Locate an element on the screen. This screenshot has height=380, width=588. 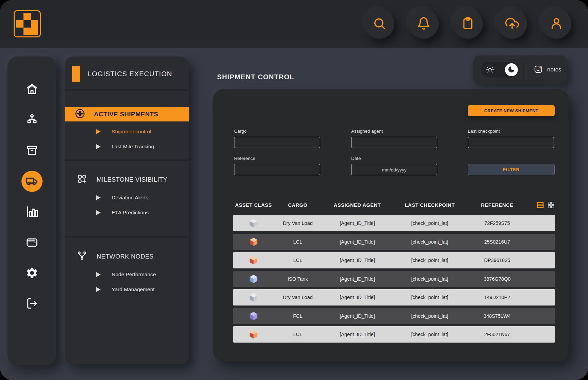
bell-icon is located at coordinates (424, 24).